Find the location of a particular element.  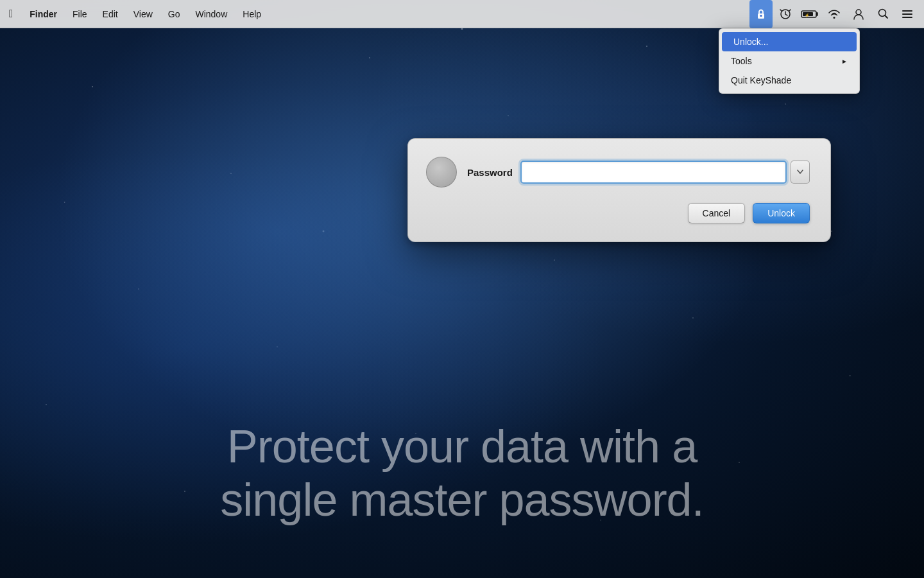

timemachine-icon is located at coordinates (785, 14).